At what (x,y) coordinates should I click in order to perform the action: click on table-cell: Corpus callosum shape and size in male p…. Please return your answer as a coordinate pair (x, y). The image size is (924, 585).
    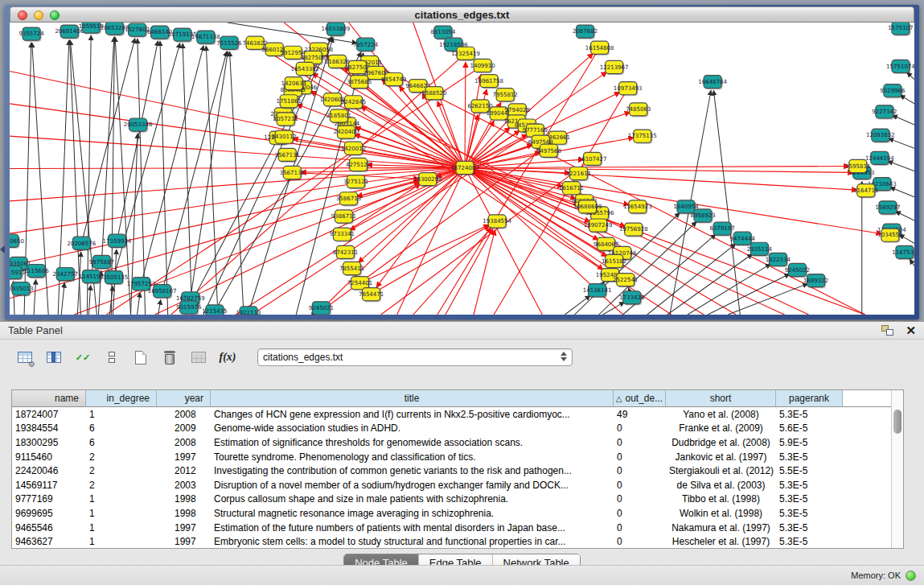
    Looking at the image, I should click on (412, 499).